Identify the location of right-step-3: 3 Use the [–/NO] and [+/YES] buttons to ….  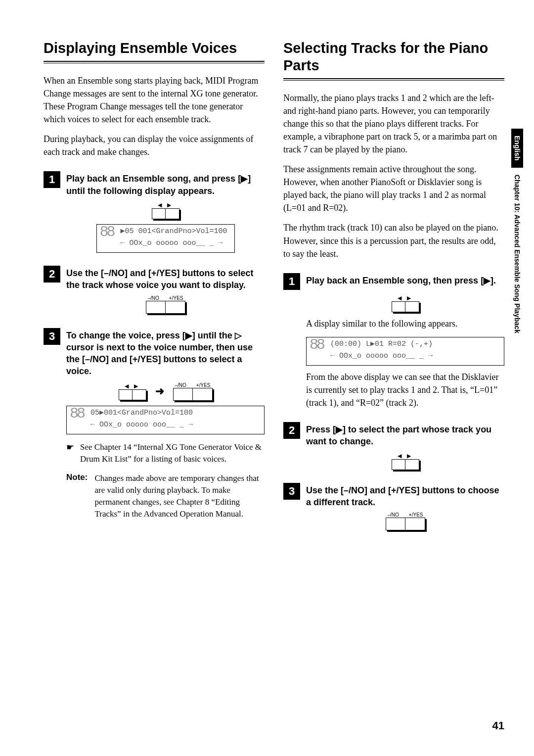
(394, 496).